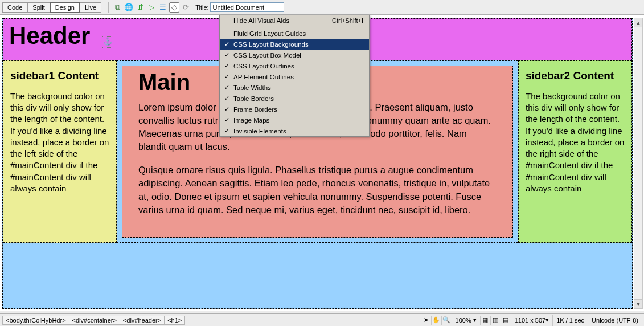  What do you see at coordinates (294, 76) in the screenshot?
I see `menu-item-ap-element-outlines: ✓AP Element Outlines` at bounding box center [294, 76].